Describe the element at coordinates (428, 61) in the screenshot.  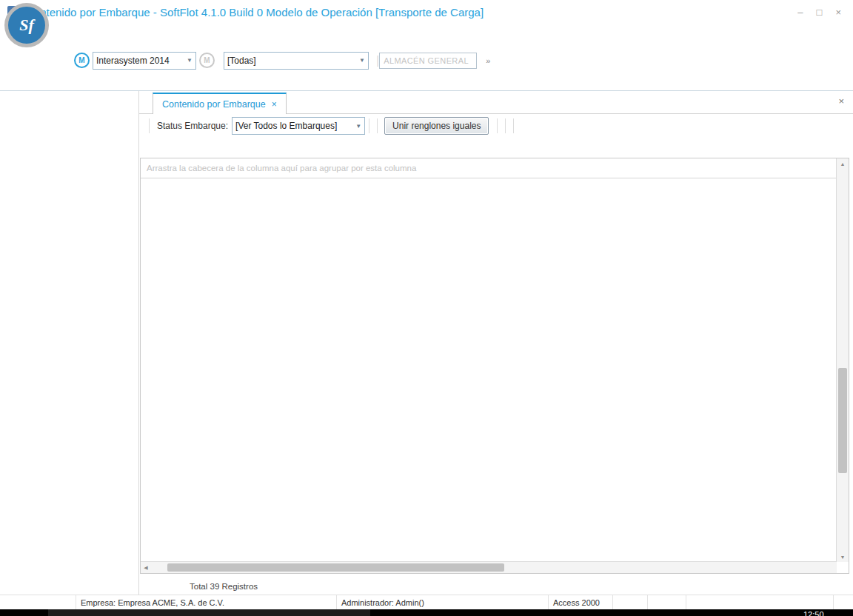
I see `almacen-input` at that location.